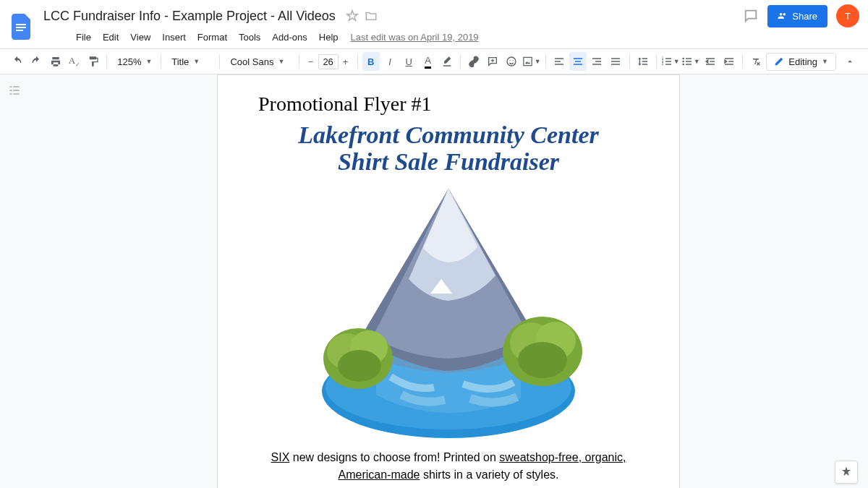 Image resolution: width=868 pixels, height=488 pixels. Describe the element at coordinates (532, 61) in the screenshot. I see `insert-image-button: ▼` at that location.